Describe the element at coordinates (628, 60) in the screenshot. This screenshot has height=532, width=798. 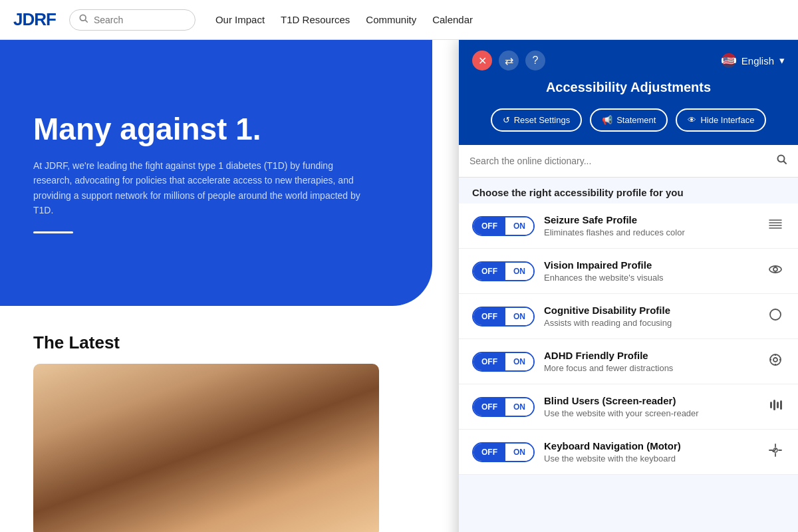
I see `panel-header: ✕ ⇄ ? 🇺🇸 English ▾` at that location.